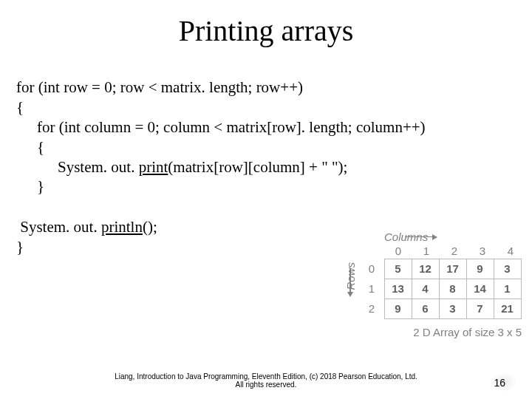 This screenshot has width=532, height=399. What do you see at coordinates (426, 289) in the screenshot?
I see `cell: 4` at bounding box center [426, 289].